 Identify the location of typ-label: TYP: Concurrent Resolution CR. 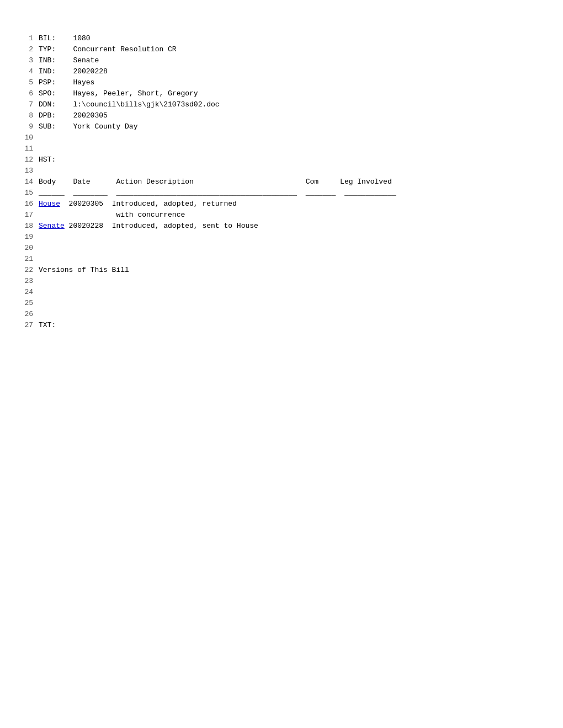
(108, 50).